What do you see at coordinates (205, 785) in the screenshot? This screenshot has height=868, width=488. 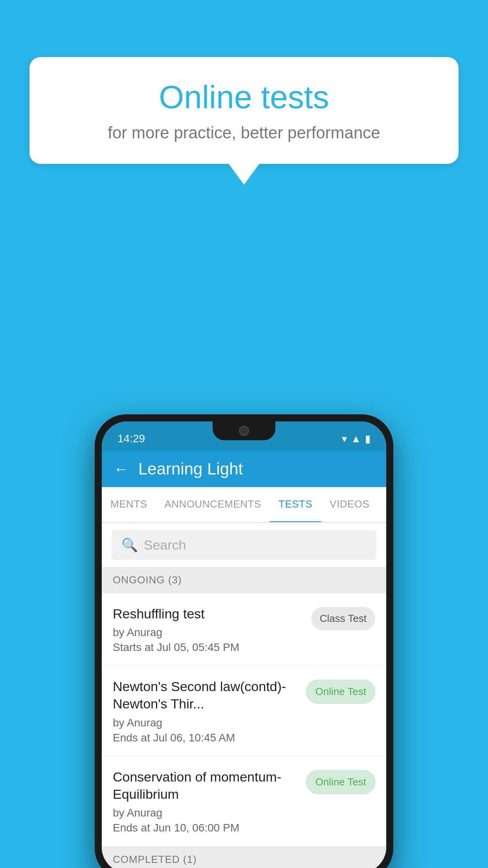 I see `test-name: Conservation of momentum-Equilibrium` at bounding box center [205, 785].